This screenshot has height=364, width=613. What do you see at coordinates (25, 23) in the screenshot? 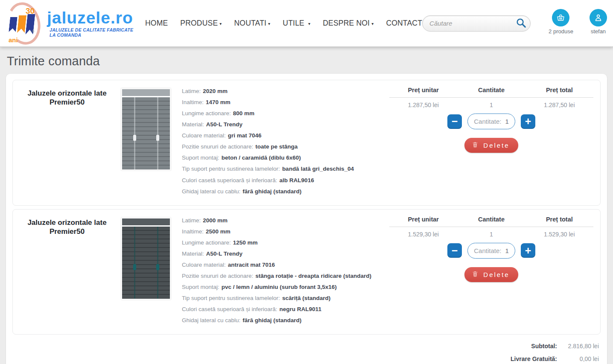
I see `logo-blinds-icon: 30 ani ®` at bounding box center [25, 23].